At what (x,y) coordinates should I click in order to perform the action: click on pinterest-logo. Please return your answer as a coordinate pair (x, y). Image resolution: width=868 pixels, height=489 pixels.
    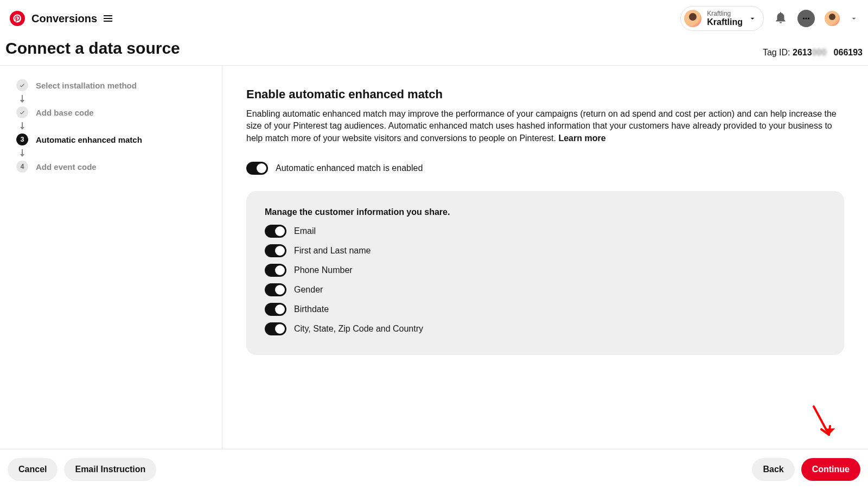
    Looking at the image, I should click on (17, 18).